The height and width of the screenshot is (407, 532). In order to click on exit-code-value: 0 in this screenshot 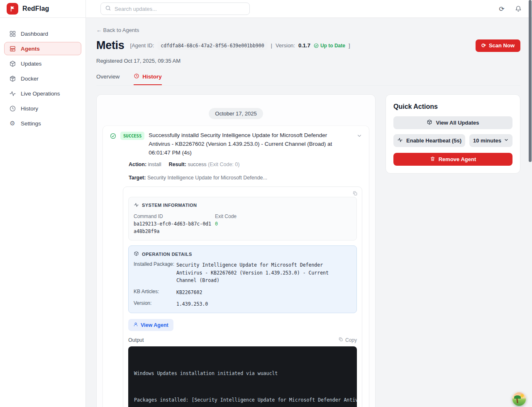, I will do `click(226, 224)`.